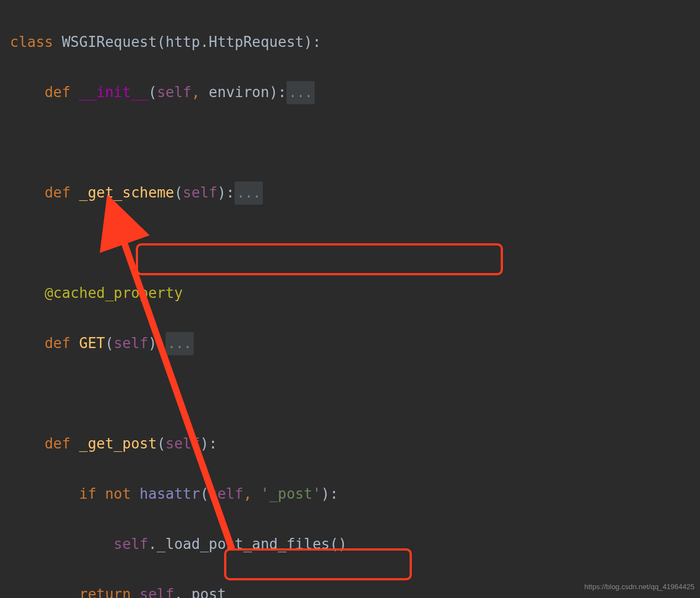 This screenshot has width=700, height=598. What do you see at coordinates (355, 544) in the screenshot?
I see `code-line: self._load_post_and_files()` at bounding box center [355, 544].